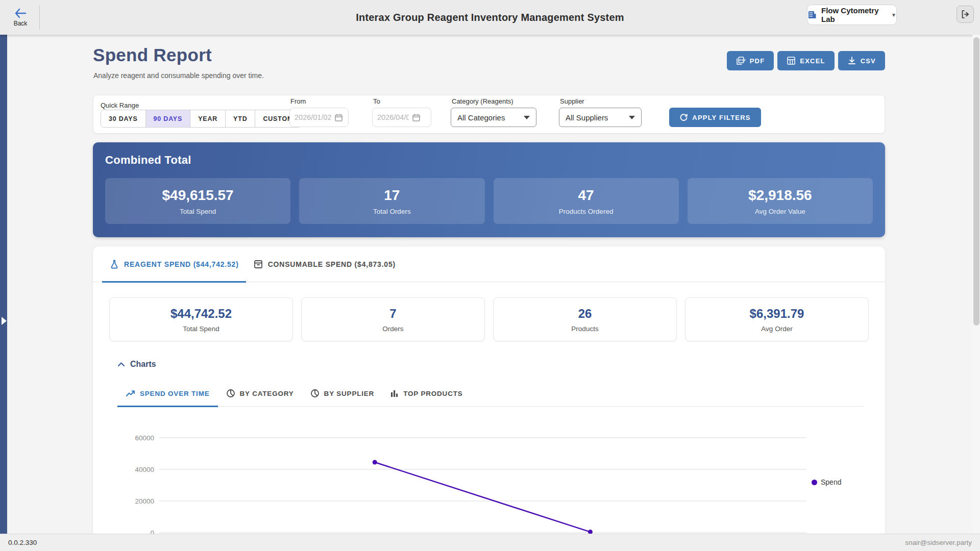  Describe the element at coordinates (174, 264) in the screenshot. I see `tab-reagent-spend: REAGENT SPEND ($44,742.52)` at that location.